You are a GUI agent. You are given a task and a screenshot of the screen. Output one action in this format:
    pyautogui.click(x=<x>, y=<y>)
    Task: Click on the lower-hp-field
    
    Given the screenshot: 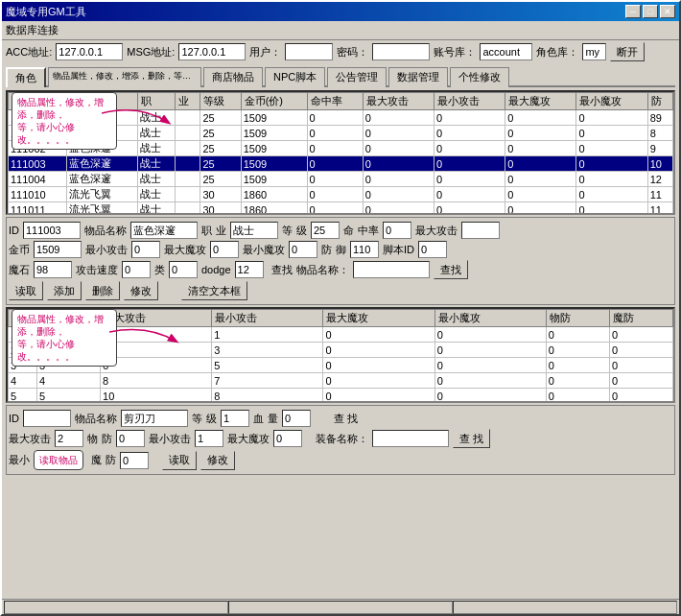 What is the action you would take?
    pyautogui.click(x=296, y=418)
    